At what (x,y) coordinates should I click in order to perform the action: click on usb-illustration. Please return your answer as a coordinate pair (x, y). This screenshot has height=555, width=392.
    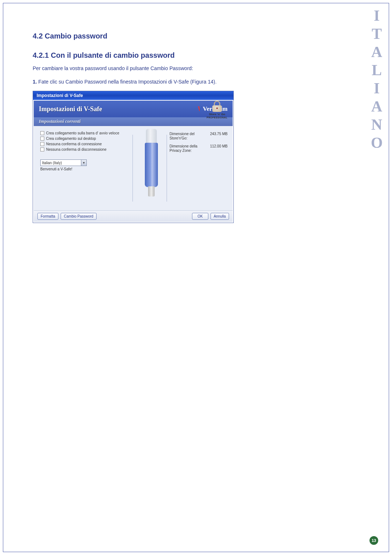
    Looking at the image, I should click on (151, 168).